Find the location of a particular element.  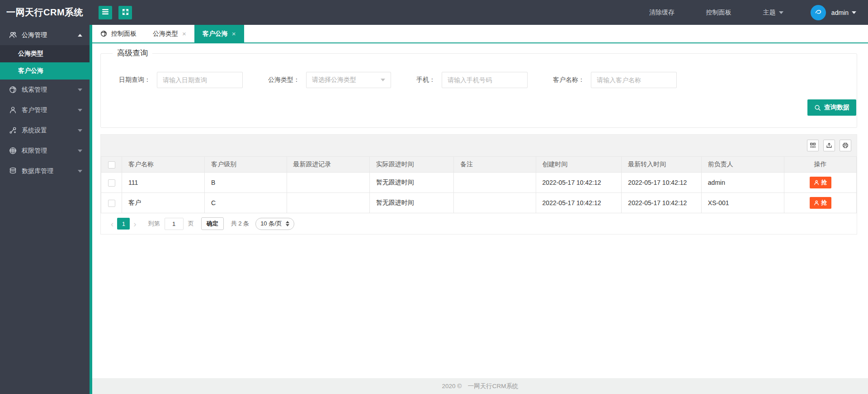

hamburger-icon is located at coordinates (105, 13).